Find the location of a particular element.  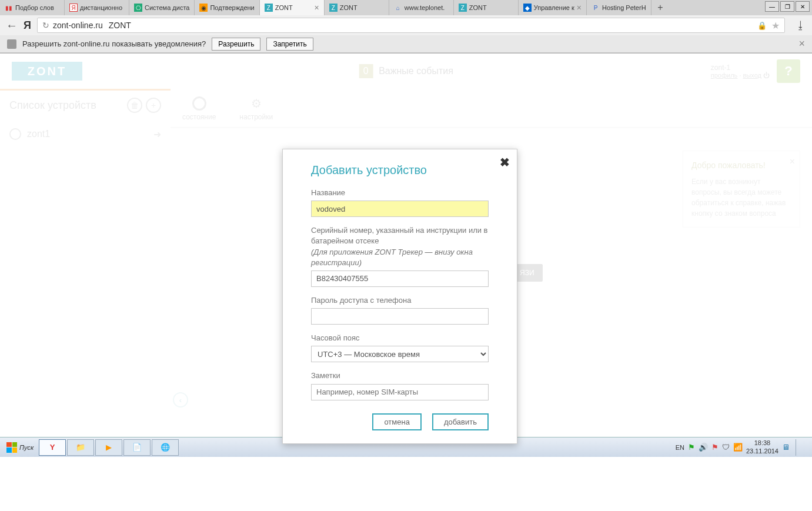

modal-title: Добавить устройство is located at coordinates (400, 171).